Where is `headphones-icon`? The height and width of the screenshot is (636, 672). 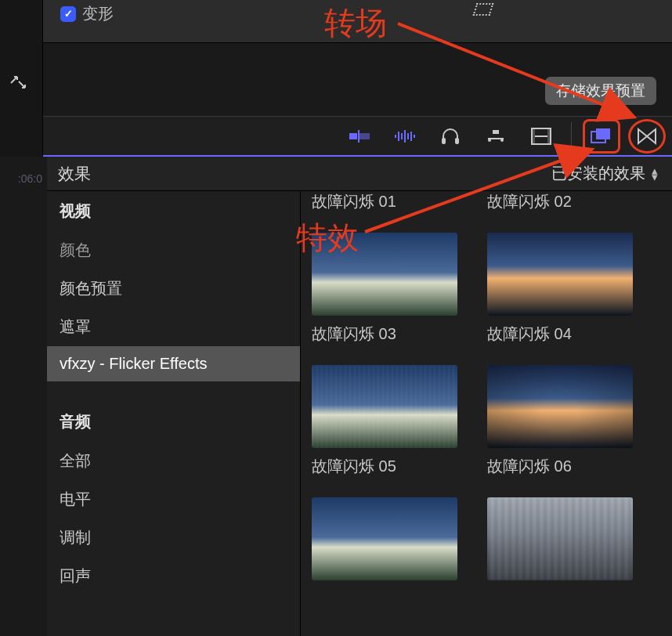
headphones-icon is located at coordinates (450, 136).